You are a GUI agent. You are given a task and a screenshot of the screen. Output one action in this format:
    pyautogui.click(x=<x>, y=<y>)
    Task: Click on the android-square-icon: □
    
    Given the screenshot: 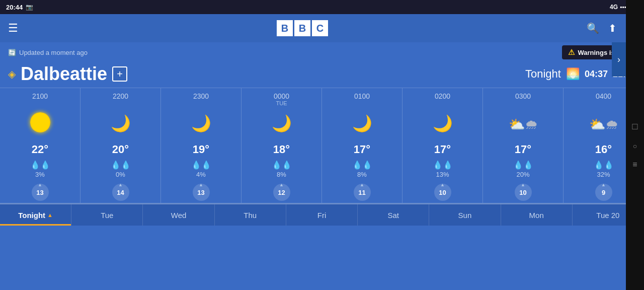 What is the action you would take?
    pyautogui.click(x=635, y=127)
    